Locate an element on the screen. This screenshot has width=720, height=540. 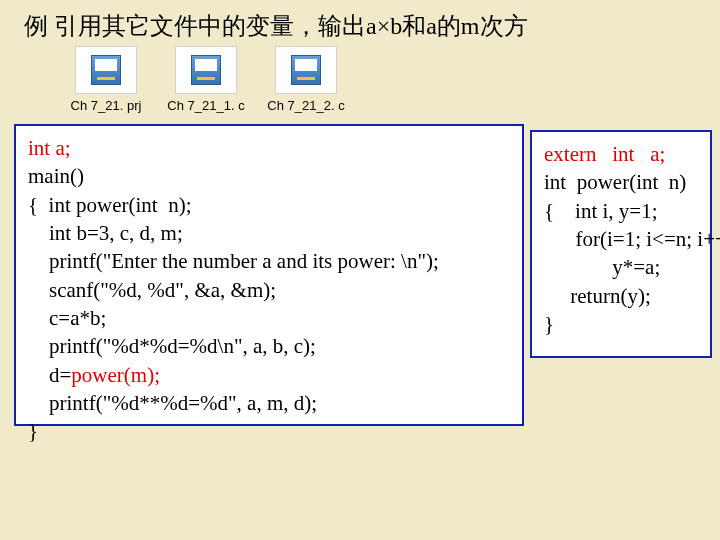
code-line: extern int a; is located at coordinates (604, 154).